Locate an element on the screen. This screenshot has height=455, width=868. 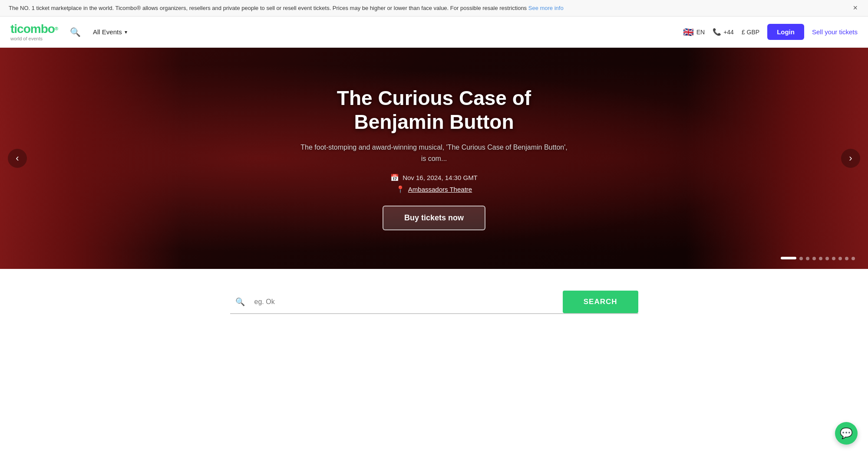
banner-link: See more info is located at coordinates (546, 8).